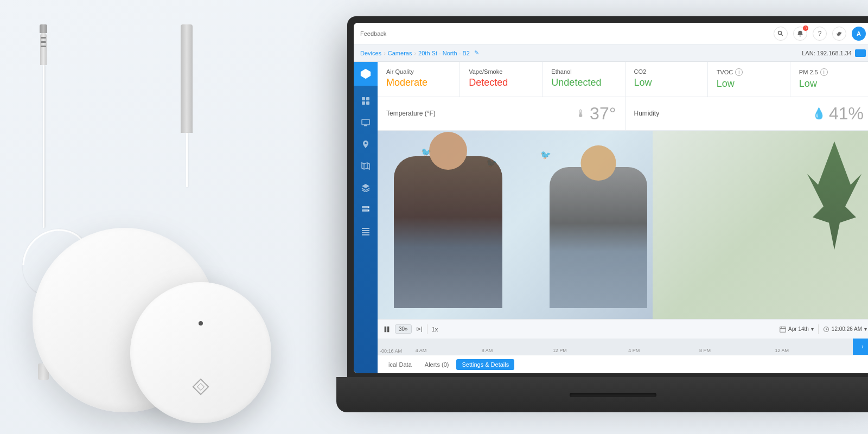  I want to click on co2-value: Low, so click(666, 83).